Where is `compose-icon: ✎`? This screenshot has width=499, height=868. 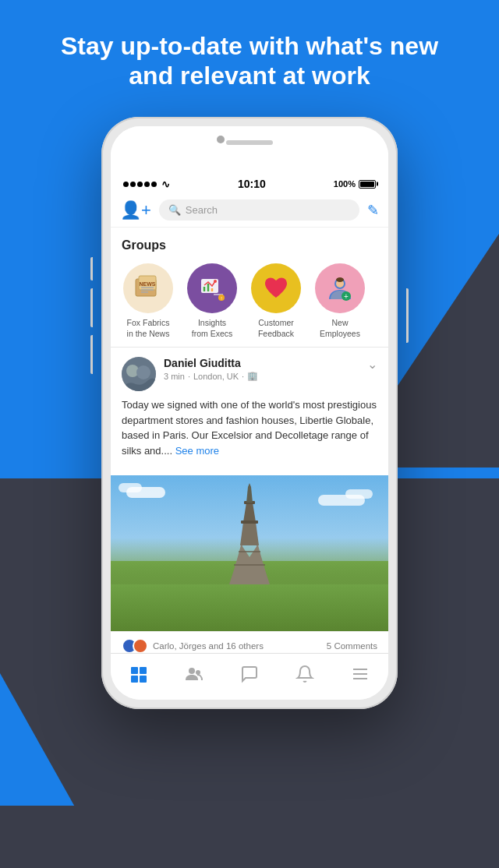
compose-icon: ✎ is located at coordinates (373, 210).